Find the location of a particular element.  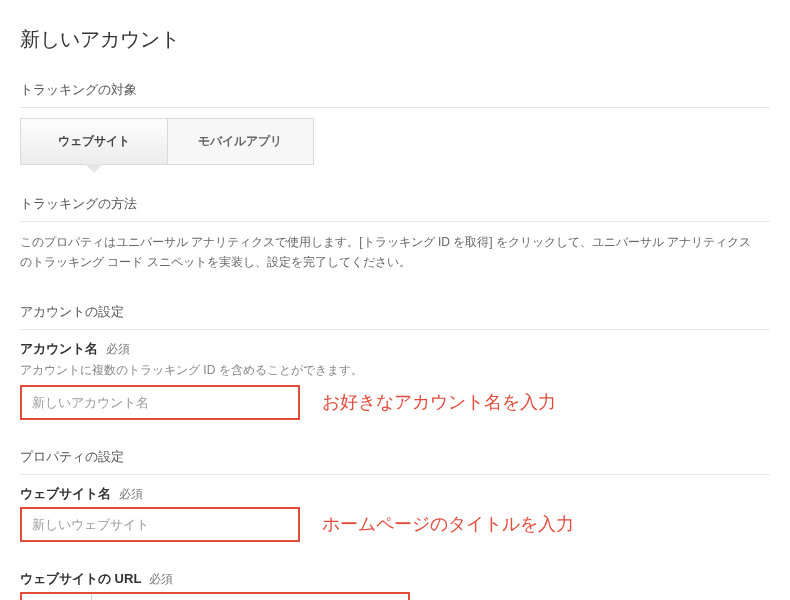

url-scheme-dropdown: http:// is located at coordinates (57, 597).